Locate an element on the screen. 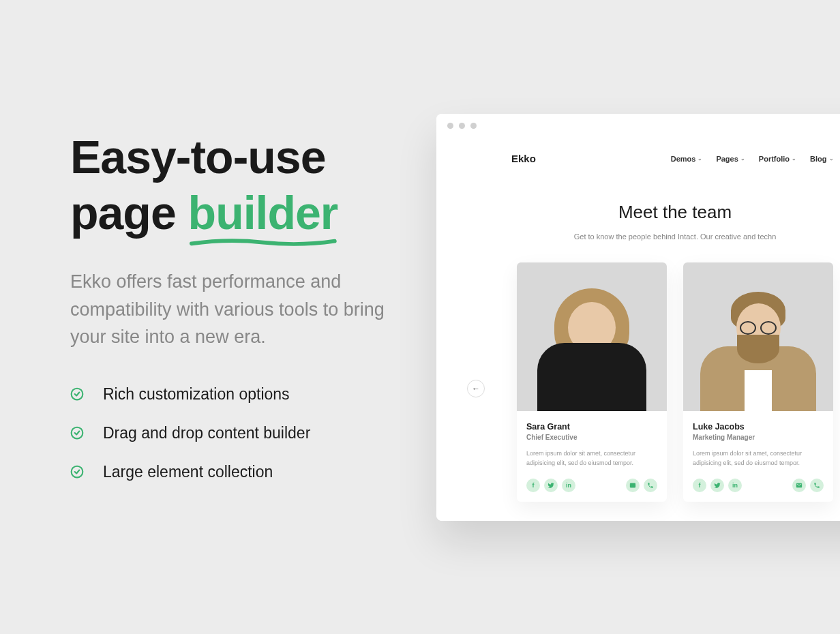 Image resolution: width=840 pixels, height=634 pixels. underline-icon is located at coordinates (263, 243).